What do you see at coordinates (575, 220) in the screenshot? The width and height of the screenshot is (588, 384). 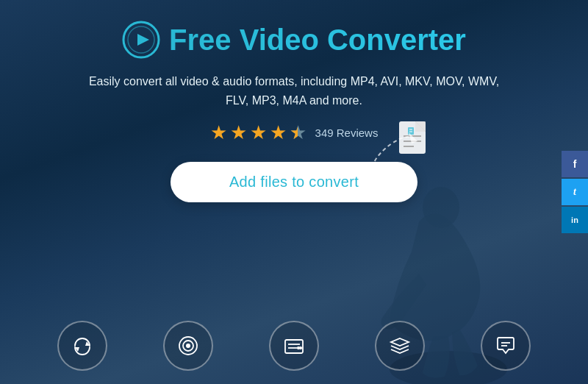 I see `linkedin-icon: in` at bounding box center [575, 220].